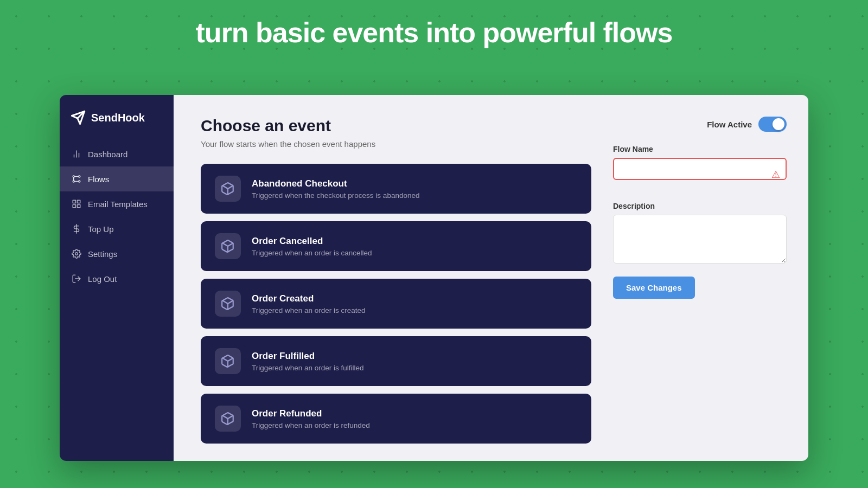 The image size is (868, 488). I want to click on flow-name-wrapper: ⚠, so click(700, 175).